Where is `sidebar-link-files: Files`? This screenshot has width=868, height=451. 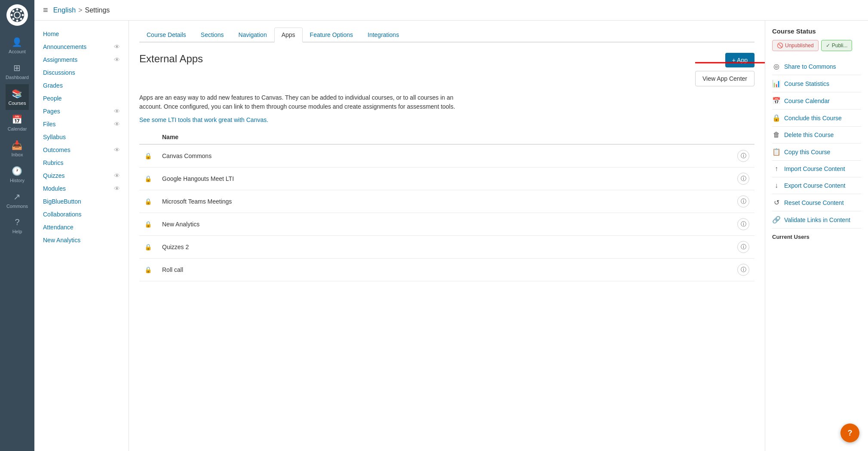 sidebar-link-files: Files is located at coordinates (49, 124).